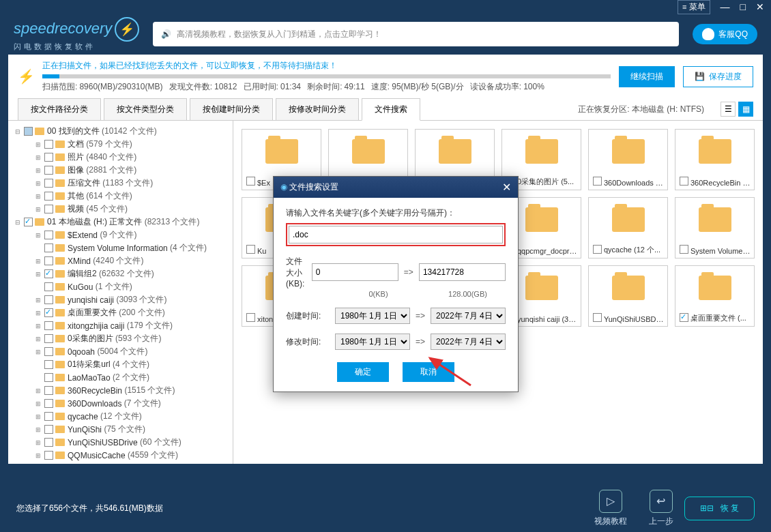  What do you see at coordinates (120, 248) in the screenshot?
I see `tree-node: System Volume Information (4 个文件)` at bounding box center [120, 248].